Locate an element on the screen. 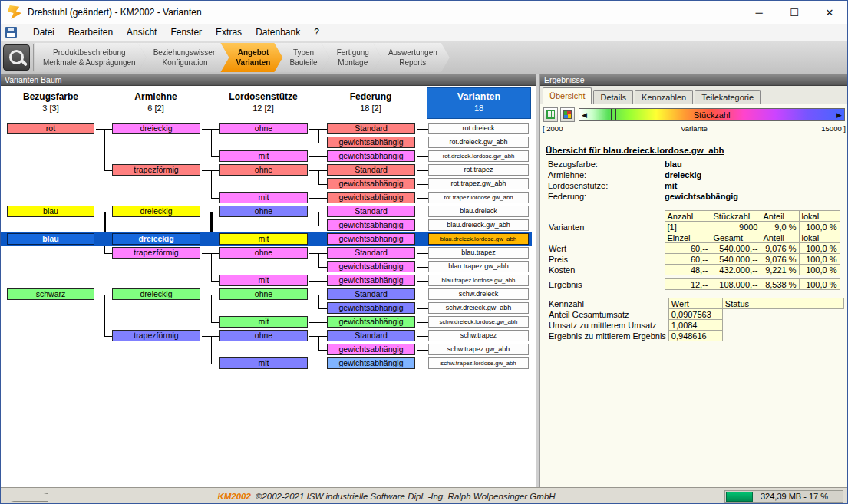 Image resolution: width=848 pixels, height=504 pixels. tab-teilekategorie: Teilekategorie is located at coordinates (728, 97).